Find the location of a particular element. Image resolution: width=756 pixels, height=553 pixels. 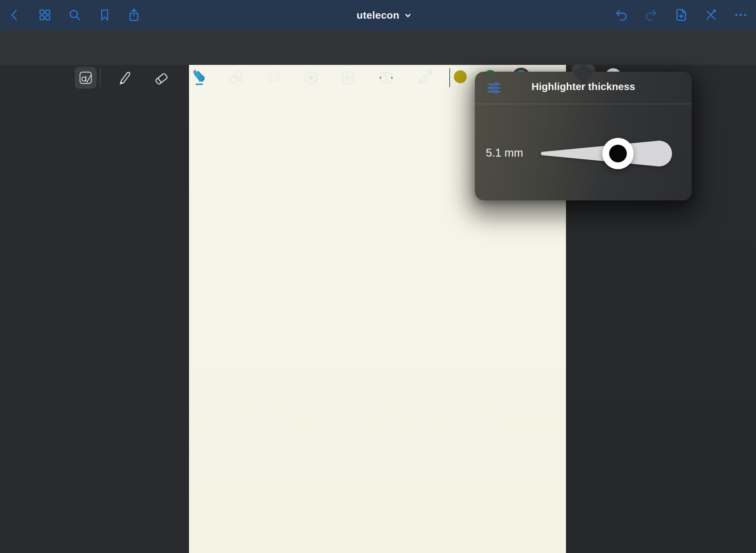

top-navigation-bar: utelecon is located at coordinates (378, 15).